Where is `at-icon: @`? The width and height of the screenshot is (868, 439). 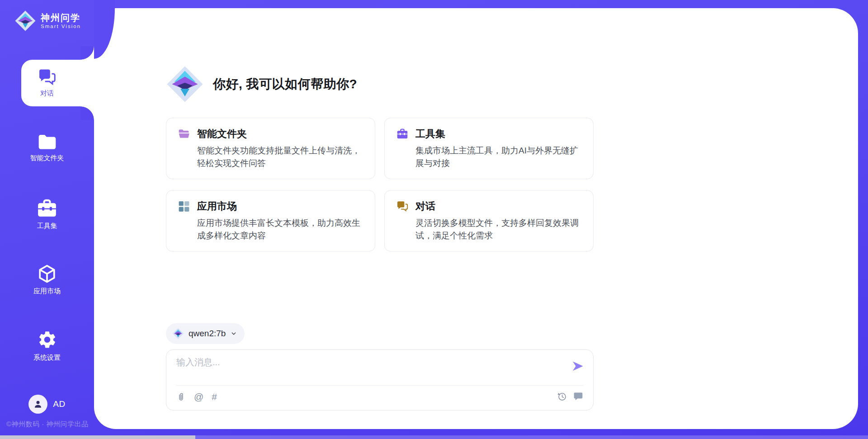 at-icon: @ is located at coordinates (199, 396).